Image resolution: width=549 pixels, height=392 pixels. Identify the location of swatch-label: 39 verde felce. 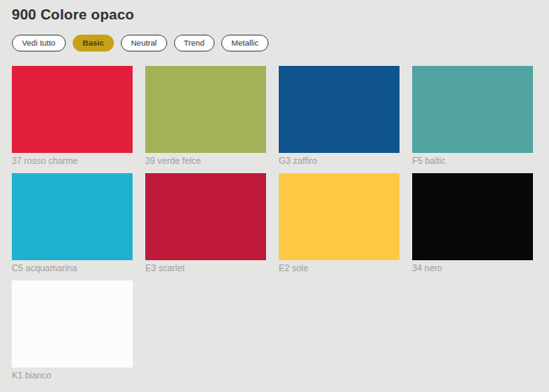
(206, 161).